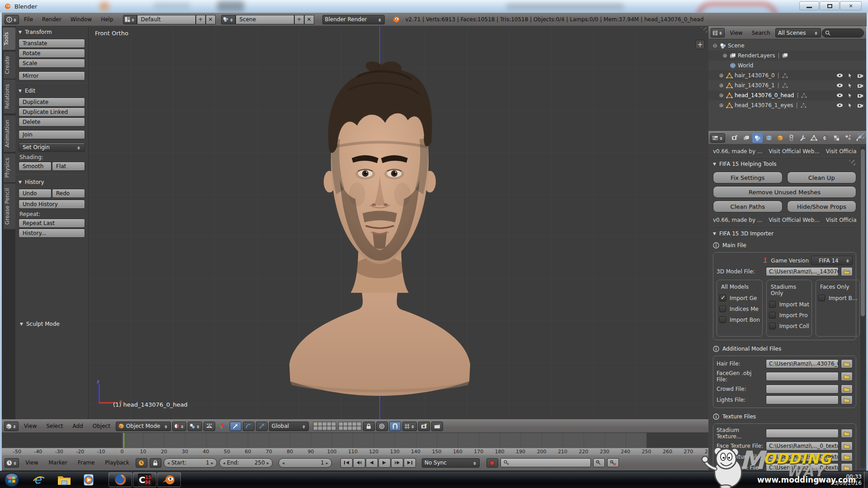  Describe the element at coordinates (52, 122) in the screenshot. I see `delete-button: Delete` at that location.